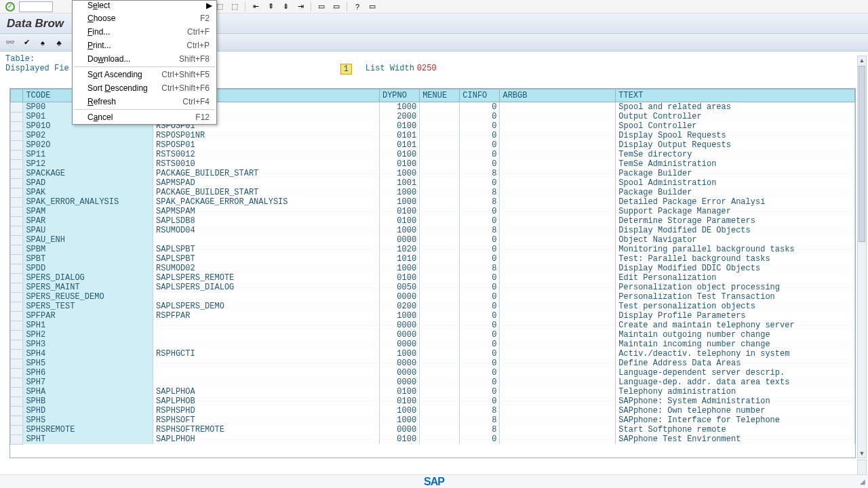  I want to click on table-row: SPH4RSPHGCTI10000Activ./deactiv. telepho…, so click(433, 354).